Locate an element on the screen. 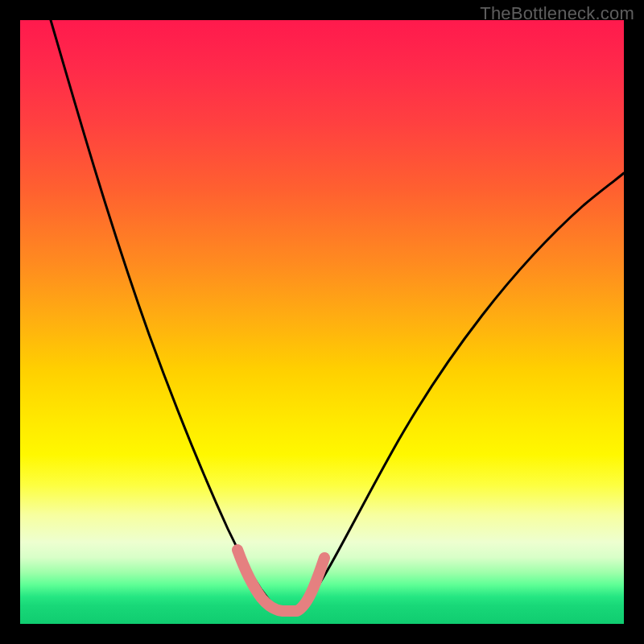 The width and height of the screenshot is (644, 644). watermark-text: TheBottleneck.com is located at coordinates (557, 14).